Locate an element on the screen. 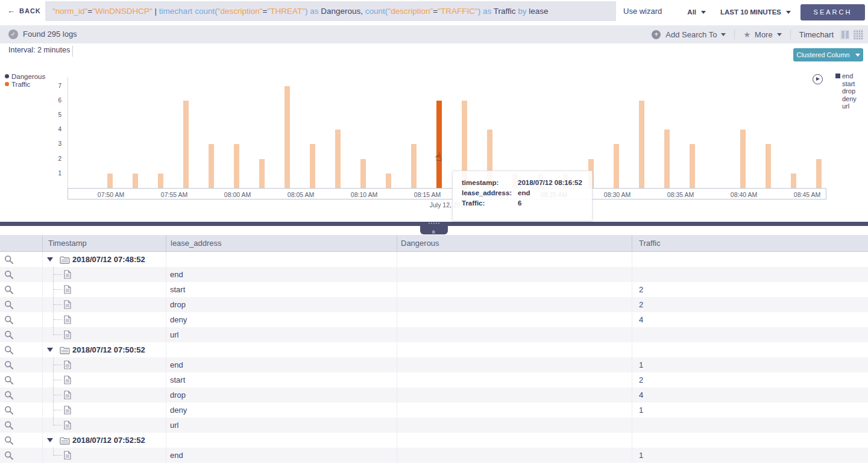 The width and height of the screenshot is (868, 464). traffic-bar-08:06 is located at coordinates (312, 166).